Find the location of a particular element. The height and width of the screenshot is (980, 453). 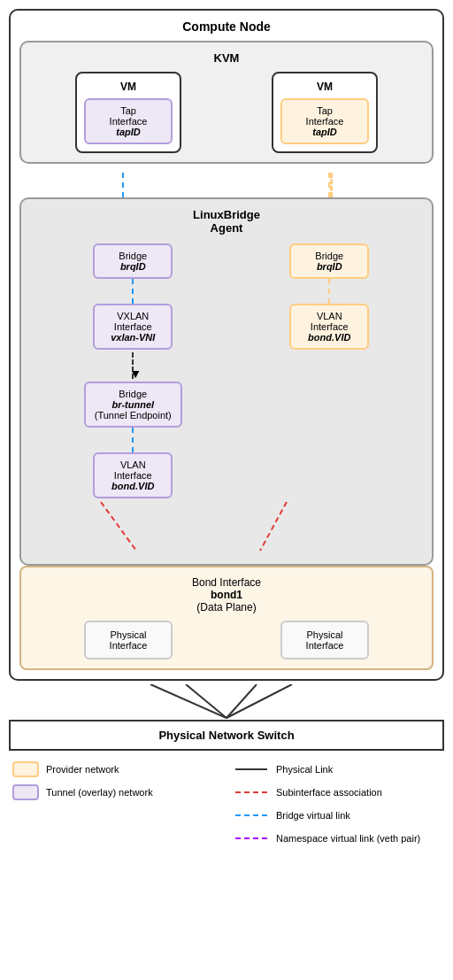

legend-namespace-svg is located at coordinates (251, 838).